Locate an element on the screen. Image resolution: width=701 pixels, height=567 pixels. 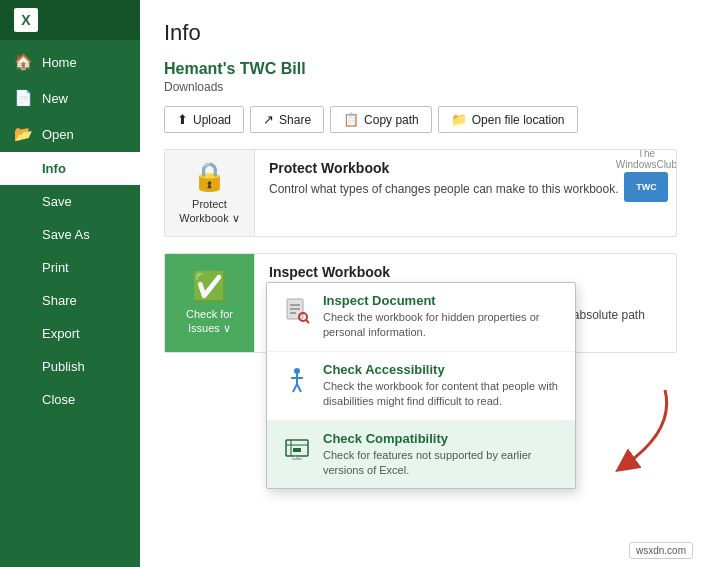
sidebar-item-save-as: Save As is located at coordinates (70, 234).